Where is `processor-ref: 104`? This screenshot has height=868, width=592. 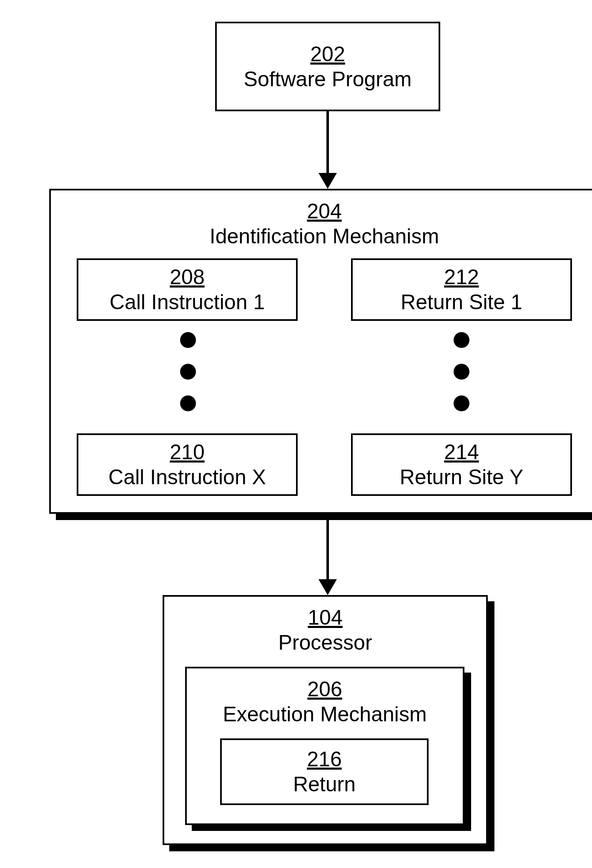
processor-ref: 104 is located at coordinates (325, 618).